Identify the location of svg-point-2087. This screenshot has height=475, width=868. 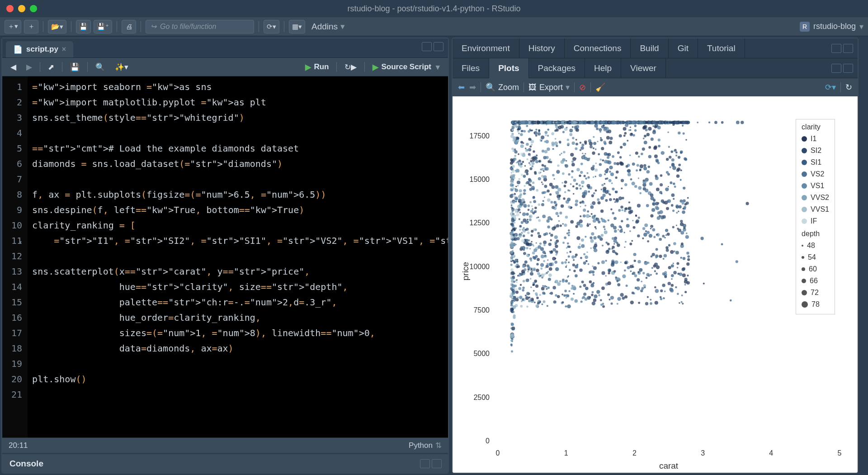
(663, 236).